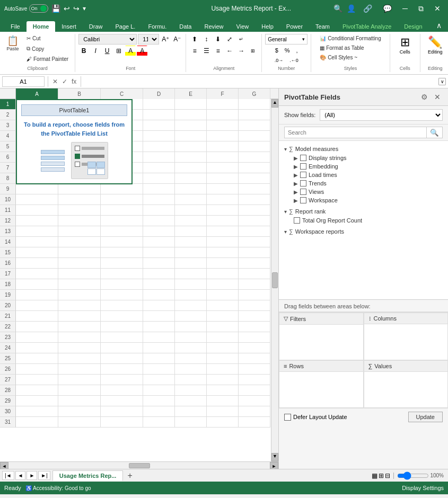 This screenshot has height=498, width=448. I want to click on cancel-icon: ✕, so click(55, 82).